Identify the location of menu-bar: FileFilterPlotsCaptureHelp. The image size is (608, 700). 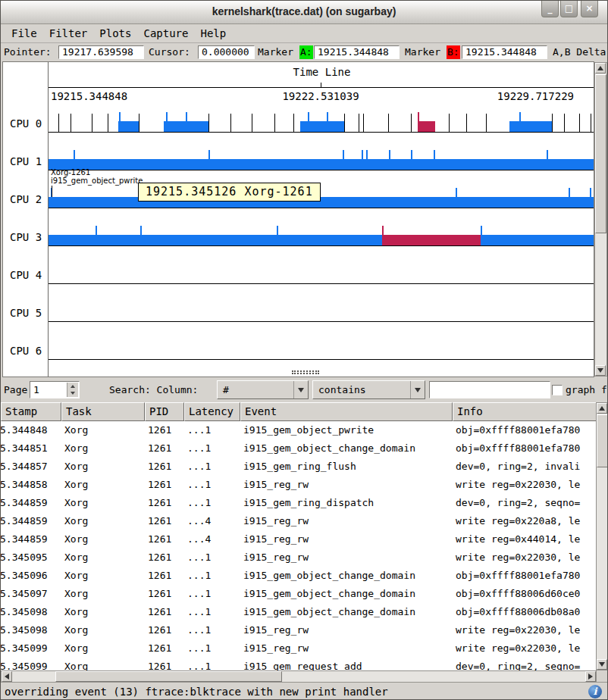
(304, 33).